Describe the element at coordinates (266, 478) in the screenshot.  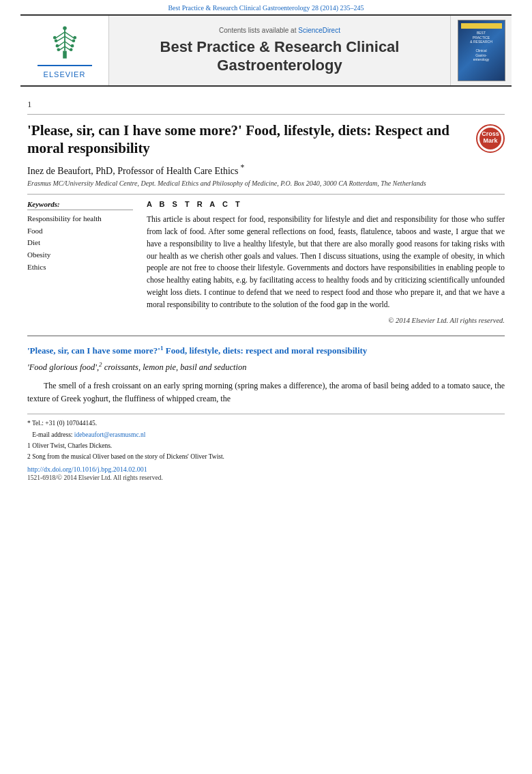
I see `footer-copyright: 1521-6918/© 2014 Elsevier Ltd. All right…` at that location.